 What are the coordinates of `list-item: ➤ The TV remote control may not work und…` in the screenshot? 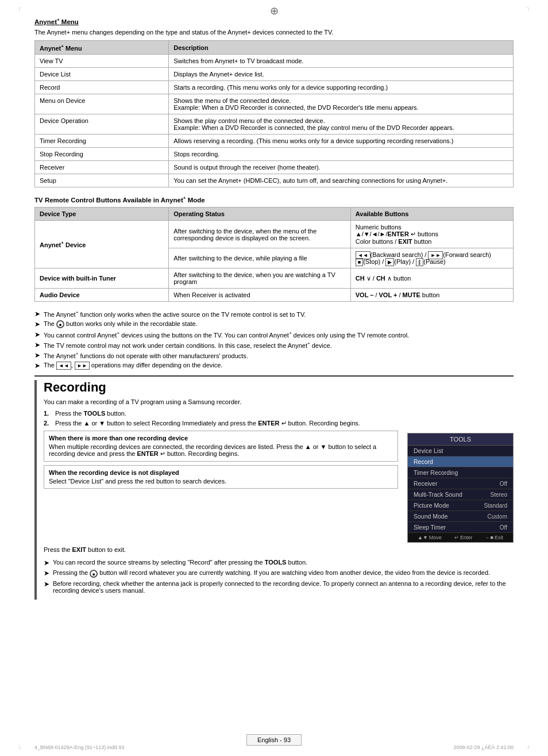 It's located at (274, 345).